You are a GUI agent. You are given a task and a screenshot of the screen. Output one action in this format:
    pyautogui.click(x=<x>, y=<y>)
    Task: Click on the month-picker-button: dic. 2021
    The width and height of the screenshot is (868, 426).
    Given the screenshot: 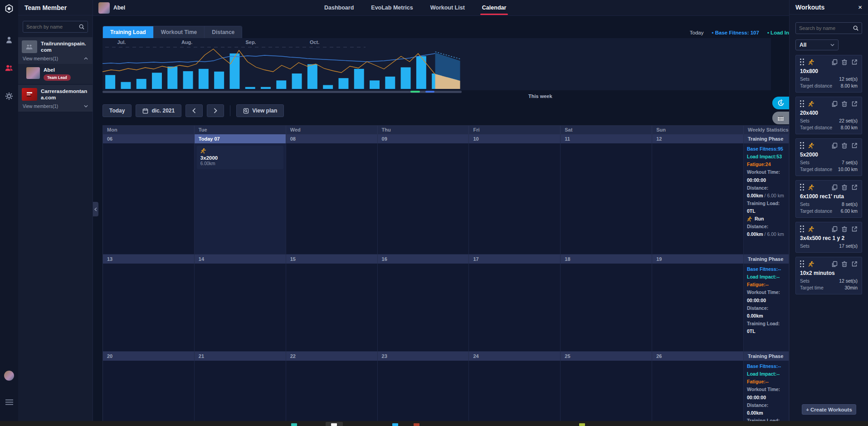 What is the action you would take?
    pyautogui.click(x=159, y=111)
    